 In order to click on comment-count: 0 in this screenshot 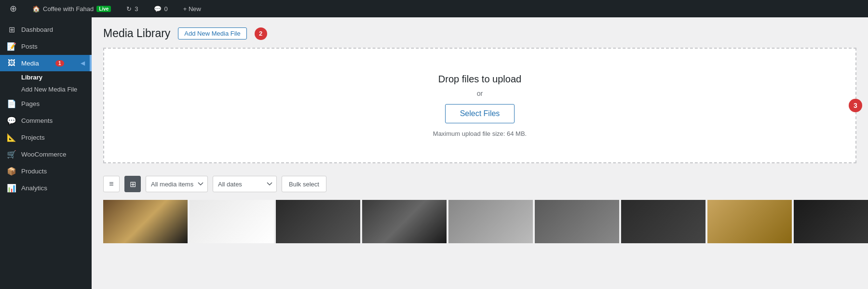, I will do `click(166, 9)`.